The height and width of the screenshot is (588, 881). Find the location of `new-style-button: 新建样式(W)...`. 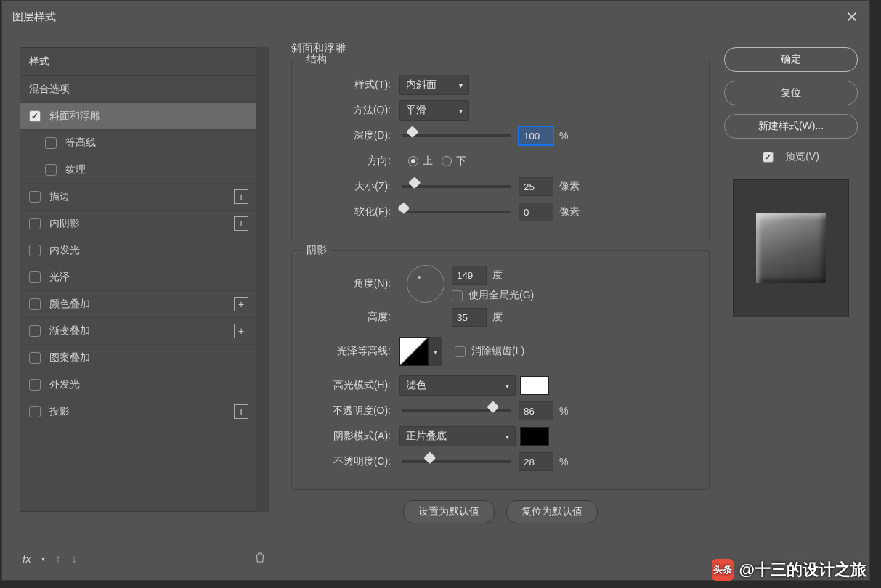

new-style-button: 新建样式(W)... is located at coordinates (791, 126).